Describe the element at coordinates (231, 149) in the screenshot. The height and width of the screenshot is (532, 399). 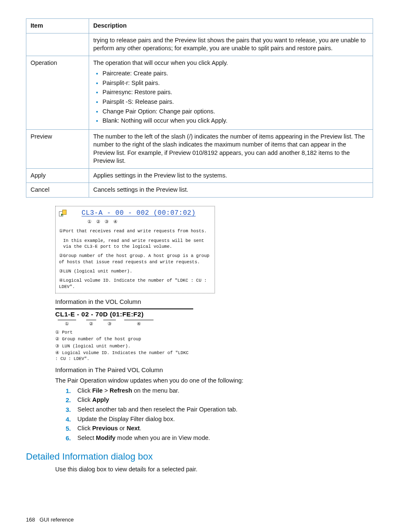
I see `cell-desc: The number to the left of the slash (/) …` at that location.